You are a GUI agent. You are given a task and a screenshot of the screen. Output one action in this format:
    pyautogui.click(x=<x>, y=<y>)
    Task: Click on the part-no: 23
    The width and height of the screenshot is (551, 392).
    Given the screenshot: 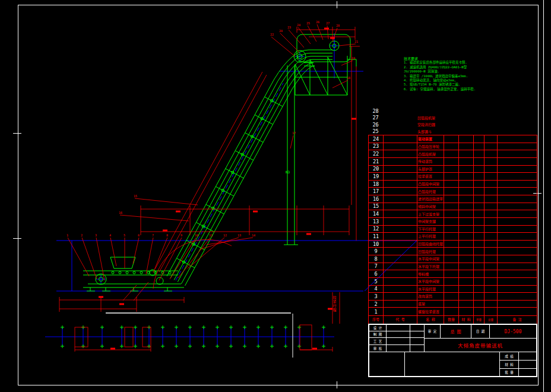 What is the action you would take?
    pyautogui.click(x=376, y=147)
    